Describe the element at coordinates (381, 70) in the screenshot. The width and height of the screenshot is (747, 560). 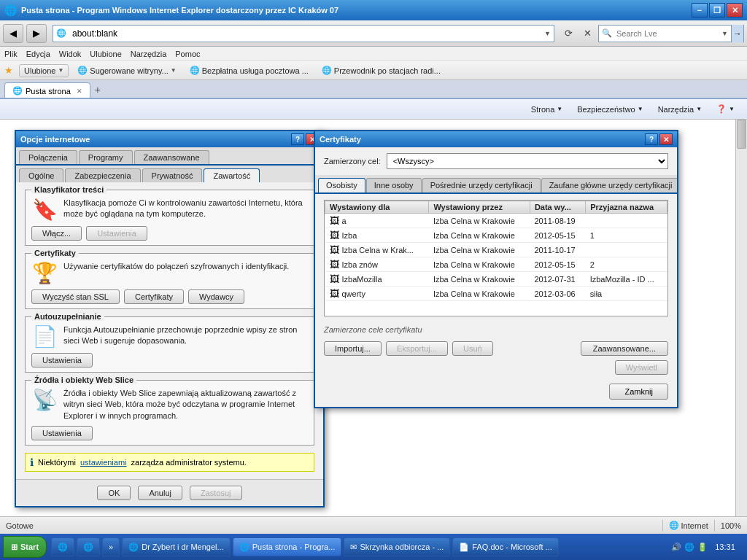
I see `fav-radio: 🌐 Przewodnik po stacjach radi...` at that location.